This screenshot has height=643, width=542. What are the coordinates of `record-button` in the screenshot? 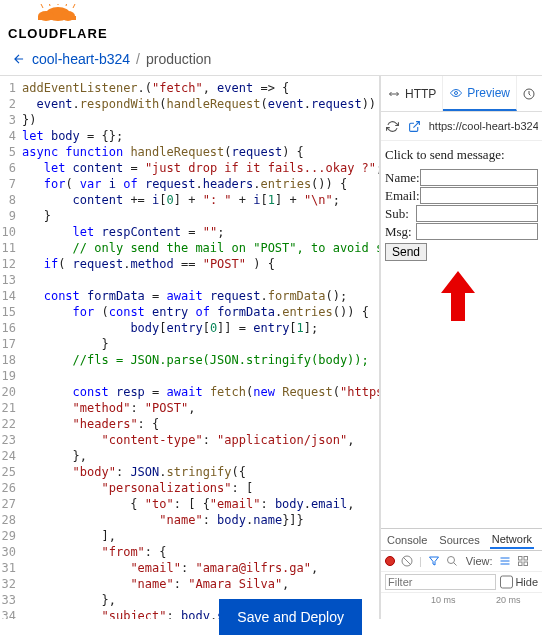 It's located at (390, 561).